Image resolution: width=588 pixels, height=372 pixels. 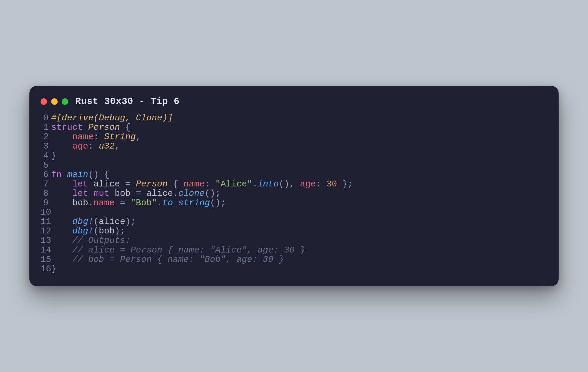 I want to click on code-content: #[derive(Debug, Clone)], so click(x=299, y=118).